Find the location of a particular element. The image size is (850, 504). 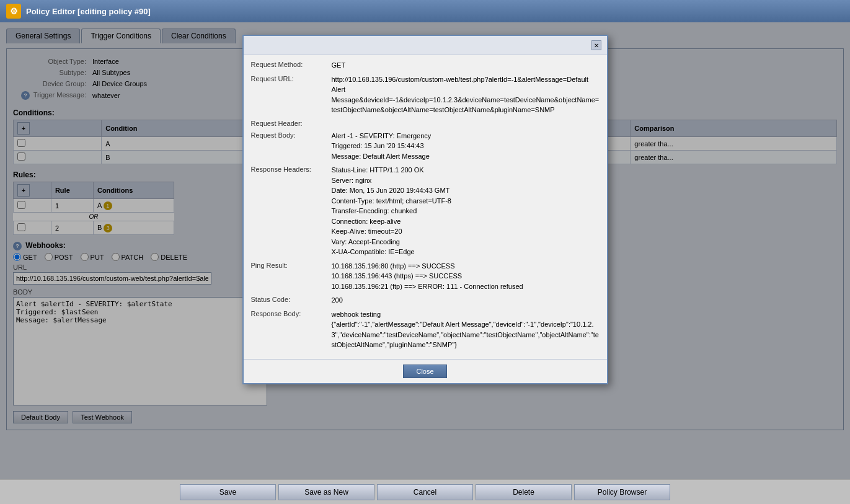

modal-value-url: http://10.168.135.196/custom/custom-web/… is located at coordinates (466, 95).